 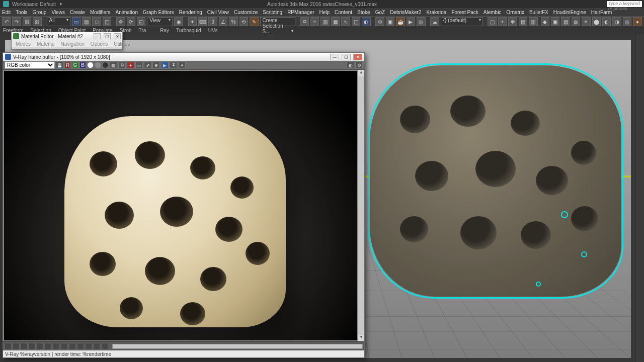 I want to click on vray-vfb-icon: ▢, so click(x=492, y=22).